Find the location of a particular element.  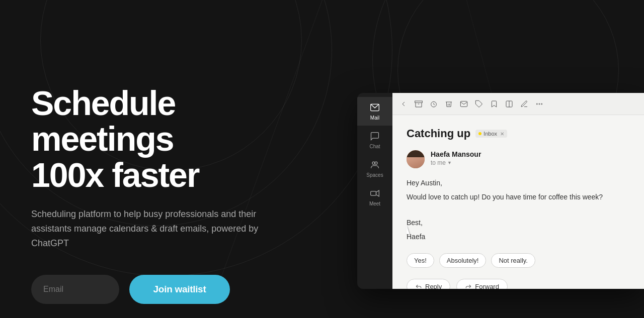

email-sign-off: Best, is located at coordinates (518, 223).